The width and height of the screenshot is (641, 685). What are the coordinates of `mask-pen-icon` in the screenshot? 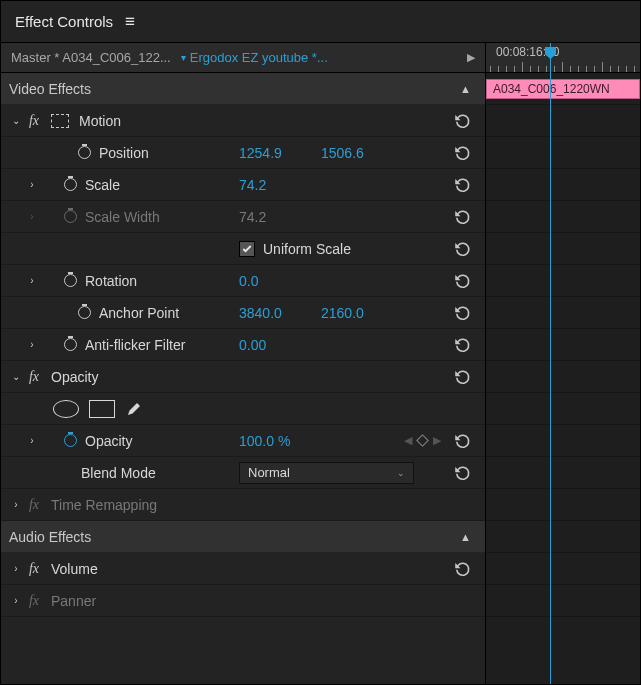 It's located at (134, 409).